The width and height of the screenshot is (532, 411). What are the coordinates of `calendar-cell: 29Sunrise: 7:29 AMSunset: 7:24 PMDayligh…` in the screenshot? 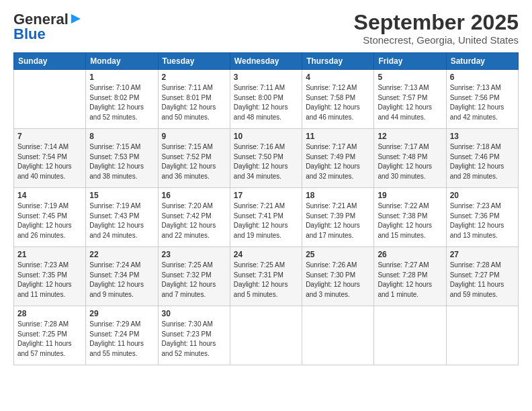 It's located at (122, 336).